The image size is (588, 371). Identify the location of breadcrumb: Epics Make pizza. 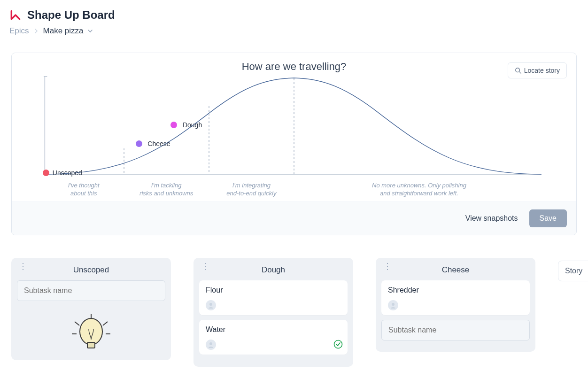
(294, 31).